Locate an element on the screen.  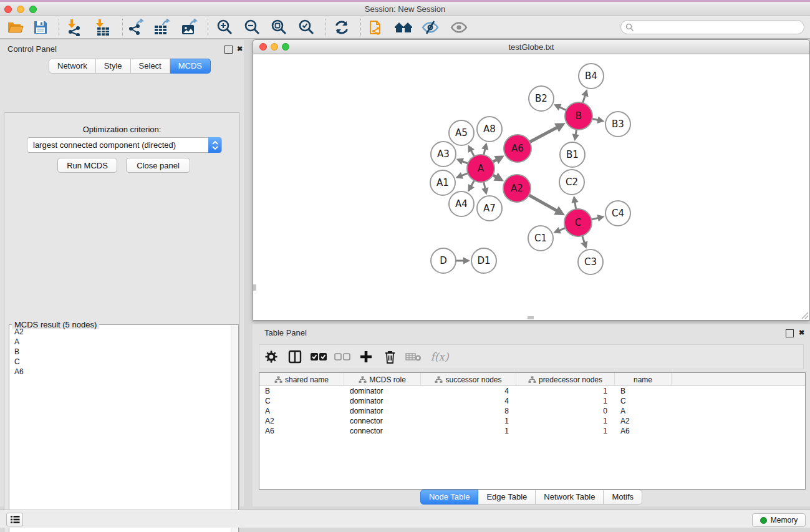
task-history-button is located at coordinates (15, 520).